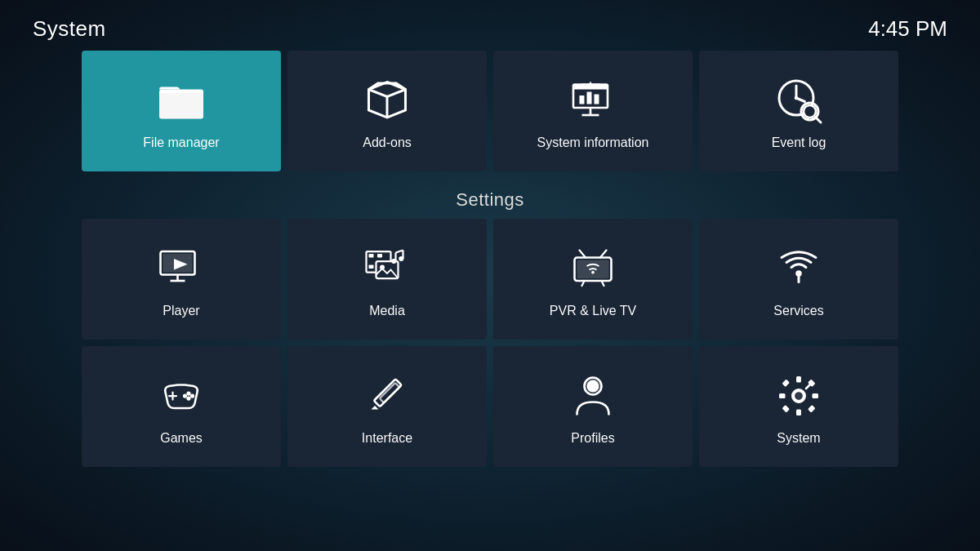 This screenshot has width=980, height=551. Describe the element at coordinates (69, 29) in the screenshot. I see `app-title: System` at that location.